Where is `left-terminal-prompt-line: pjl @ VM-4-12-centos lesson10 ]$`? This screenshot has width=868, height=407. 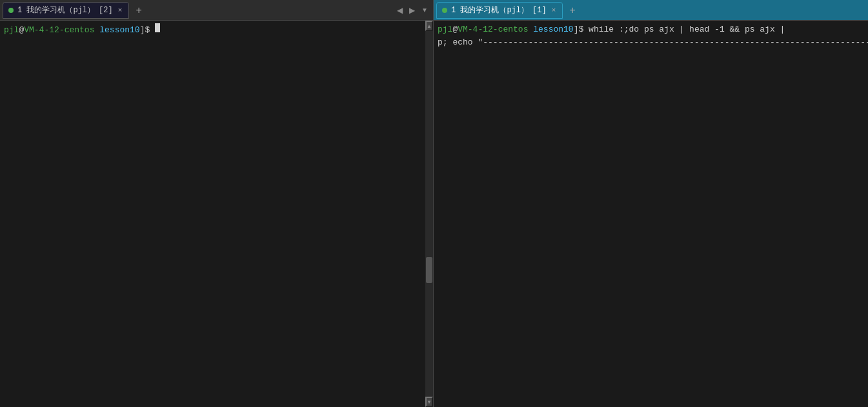 left-terminal-prompt-line: pjl @ VM-4-12-centos lesson10 ]$ is located at coordinates (217, 30).